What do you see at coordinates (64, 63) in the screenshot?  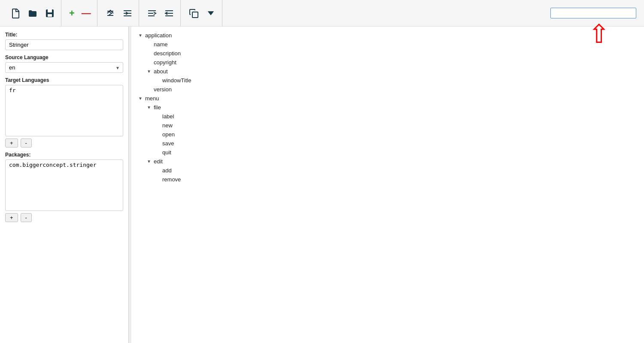 I see `source-language-section: Source Language en fr de es ▼` at bounding box center [64, 63].